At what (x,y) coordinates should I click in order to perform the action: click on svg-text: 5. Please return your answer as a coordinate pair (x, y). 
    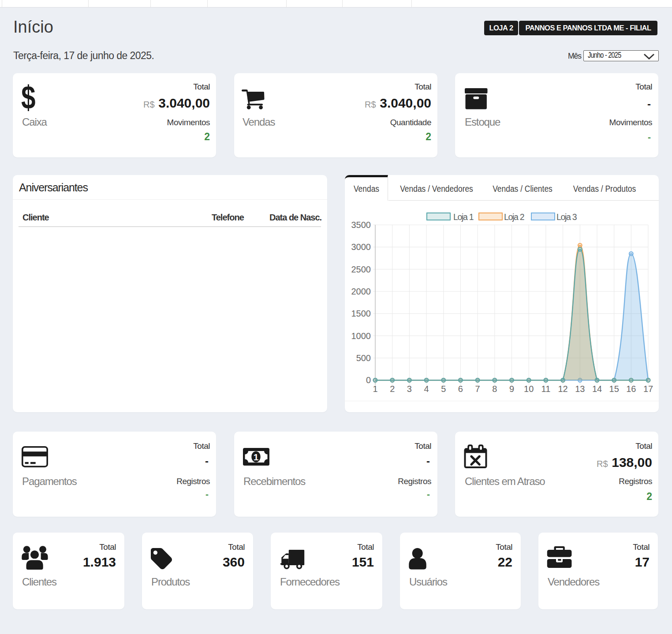
    Looking at the image, I should click on (444, 389).